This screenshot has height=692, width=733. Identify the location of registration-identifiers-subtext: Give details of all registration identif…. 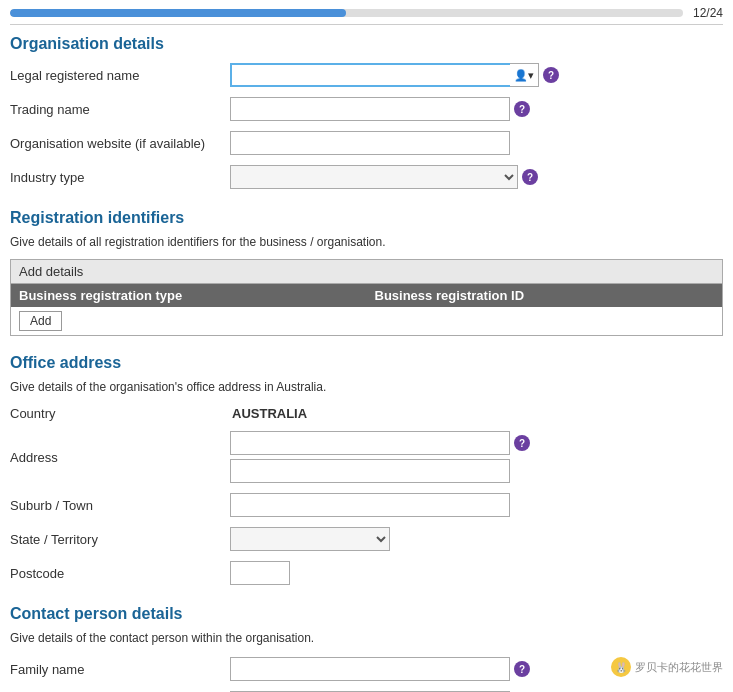
(366, 242).